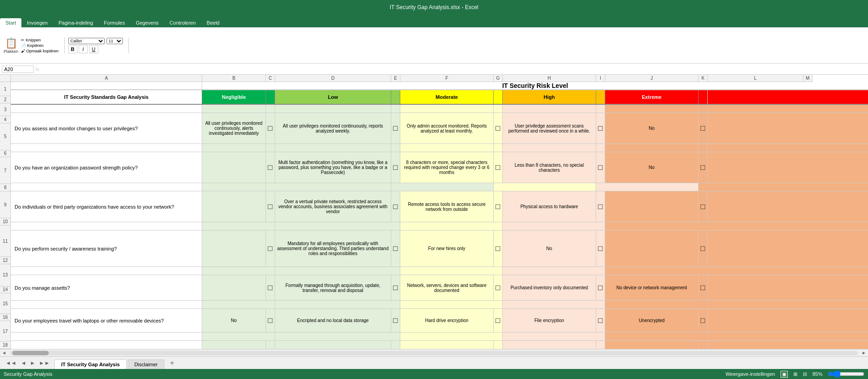 This screenshot has width=868, height=379. I want to click on r5-c: ☐, so click(271, 128).